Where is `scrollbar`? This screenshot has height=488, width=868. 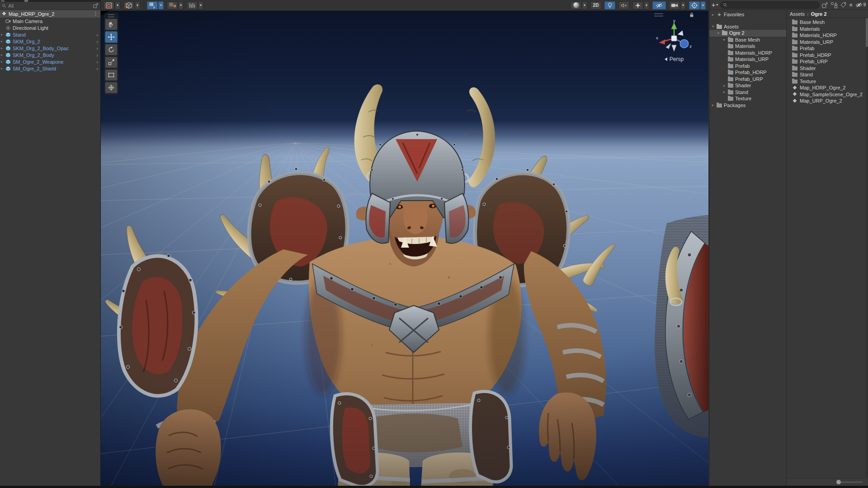 scrollbar is located at coordinates (867, 248).